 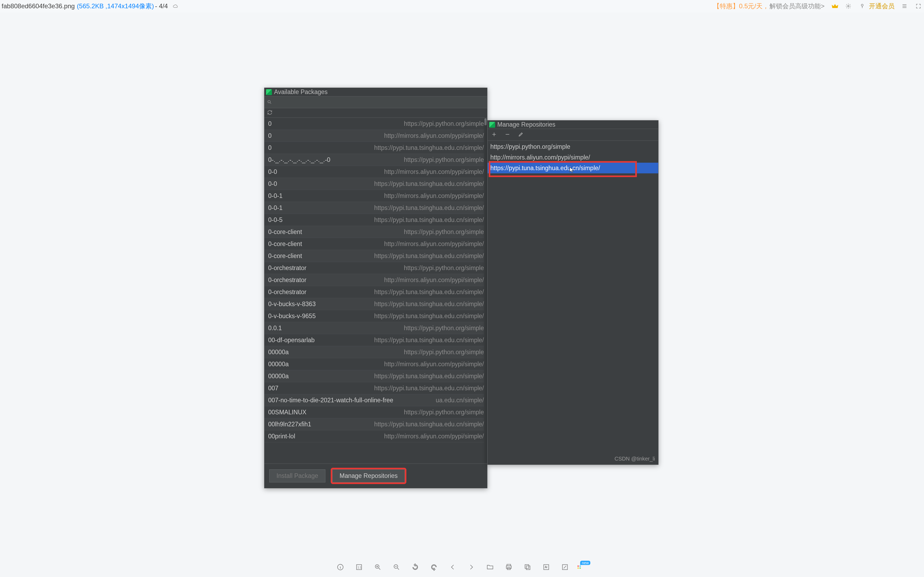 What do you see at coordinates (835, 6) in the screenshot?
I see `vip-crown-icon` at bounding box center [835, 6].